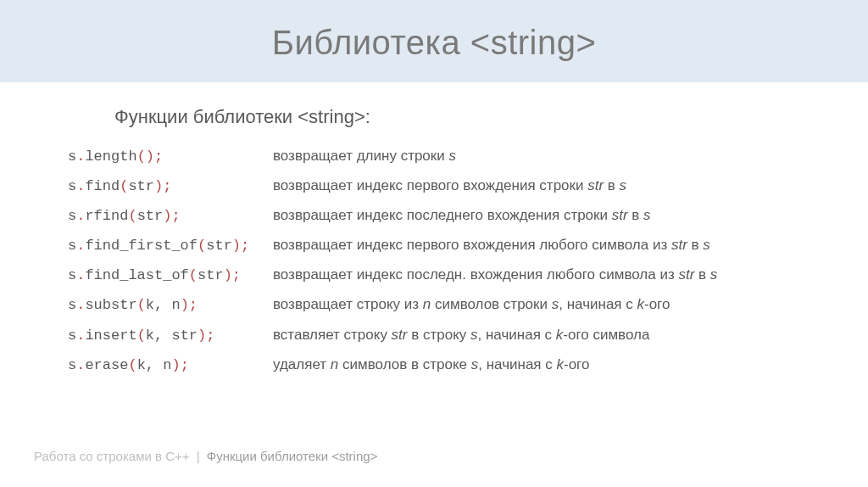 Image resolution: width=868 pixels, height=487 pixels. I want to click on desc-text: удаляет, so click(302, 365).